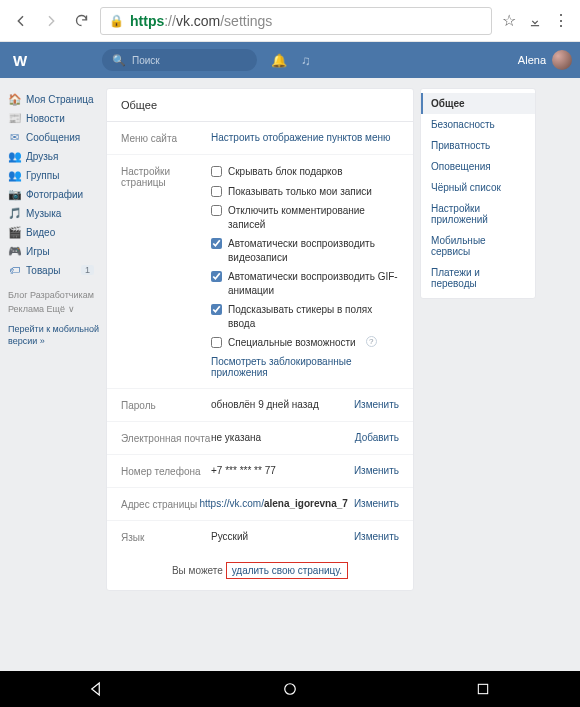 The width and height of the screenshot is (580, 707). What do you see at coordinates (160, 504) in the screenshot?
I see `row-label: Адрес страницы` at bounding box center [160, 504].